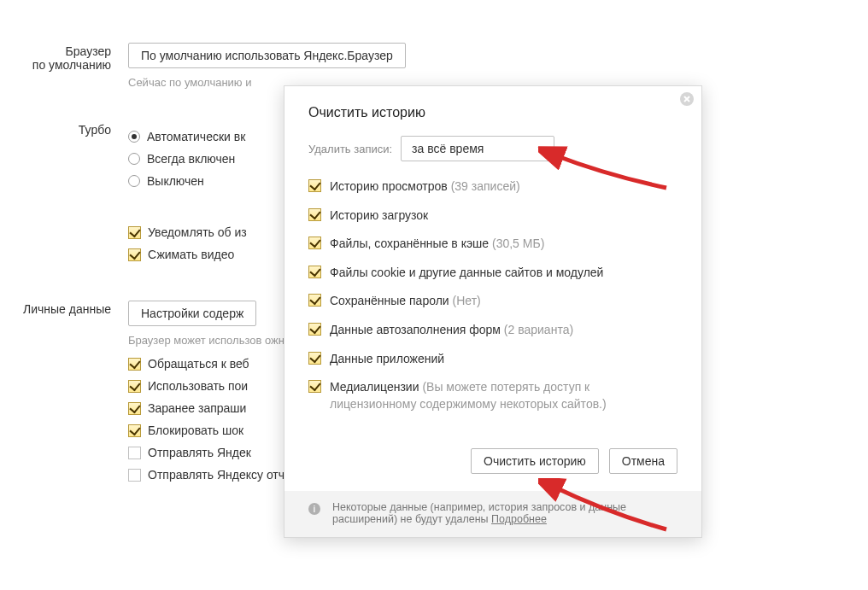 Image resolution: width=868 pixels, height=590 pixels. I want to click on delete-range-label: Удалить записи:, so click(350, 149).